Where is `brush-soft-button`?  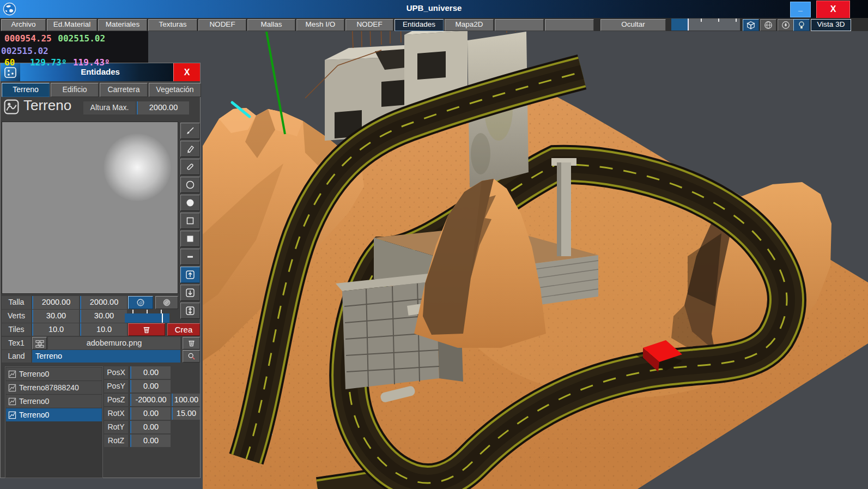 brush-soft-button is located at coordinates (141, 303).